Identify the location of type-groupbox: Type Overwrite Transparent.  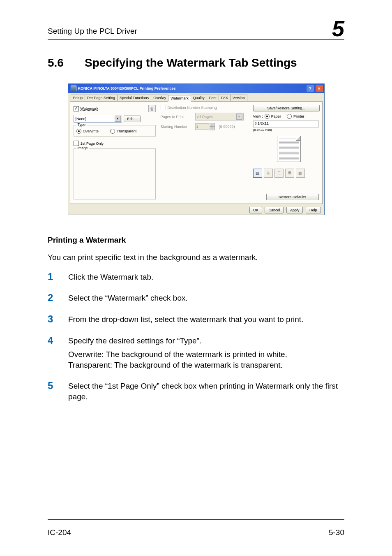
(115, 131).